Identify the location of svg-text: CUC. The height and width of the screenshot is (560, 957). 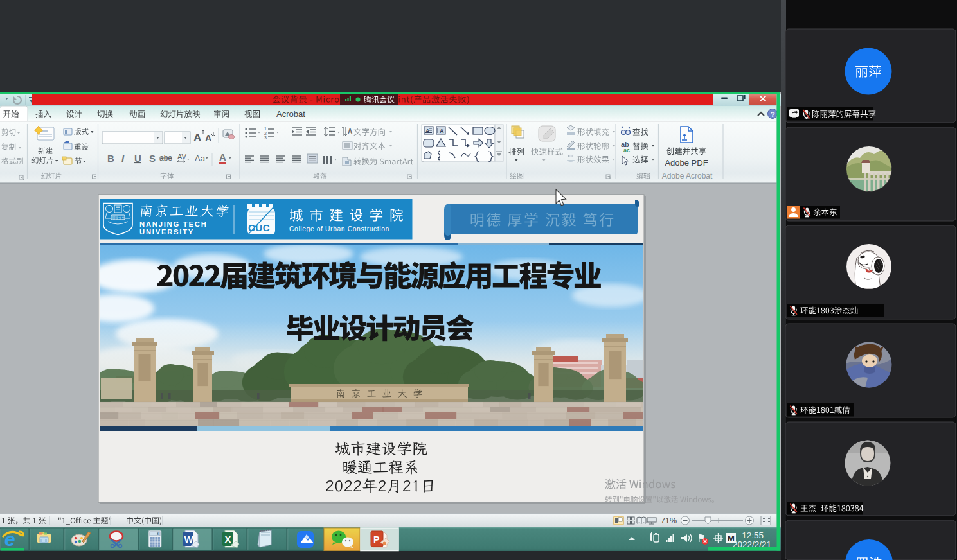
(259, 227).